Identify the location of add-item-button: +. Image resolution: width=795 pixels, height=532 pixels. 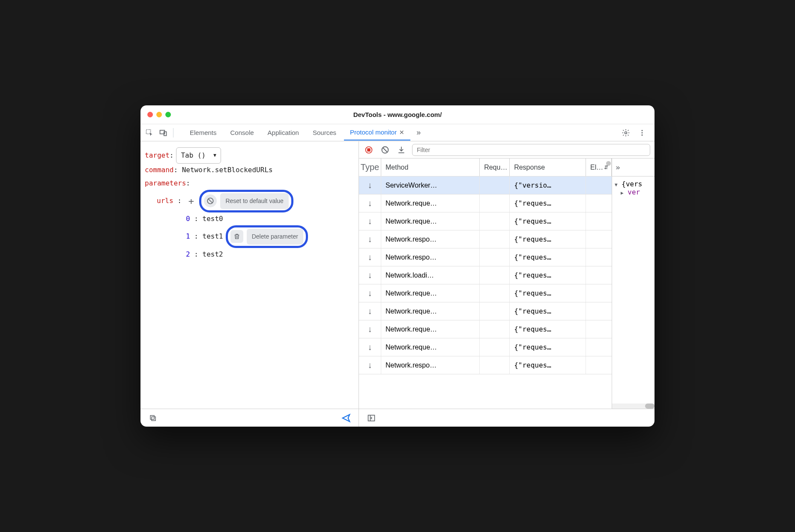
(191, 201).